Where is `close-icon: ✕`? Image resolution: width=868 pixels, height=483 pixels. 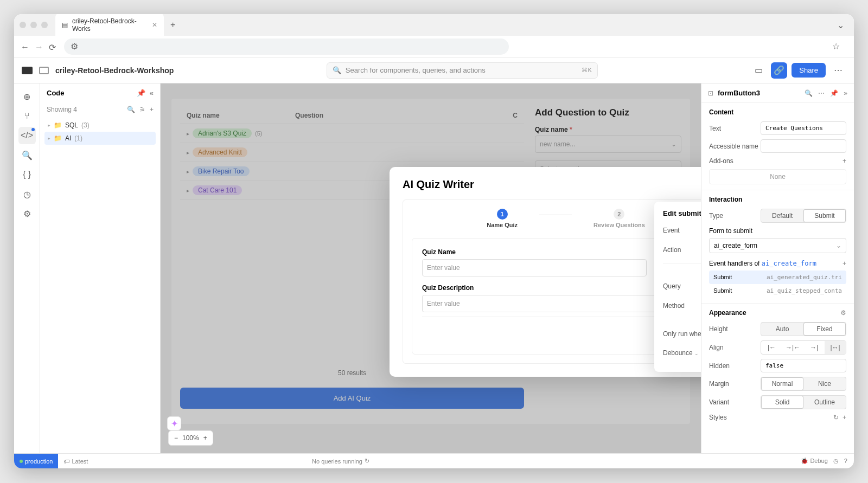 close-icon: ✕ is located at coordinates (155, 25).